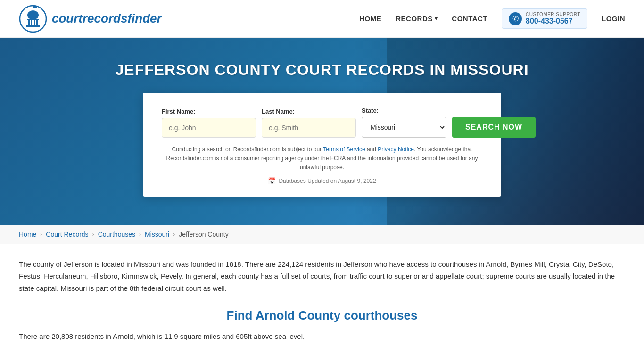  Describe the element at coordinates (470, 19) in the screenshot. I see `nav-contact: CONTACT` at that location.